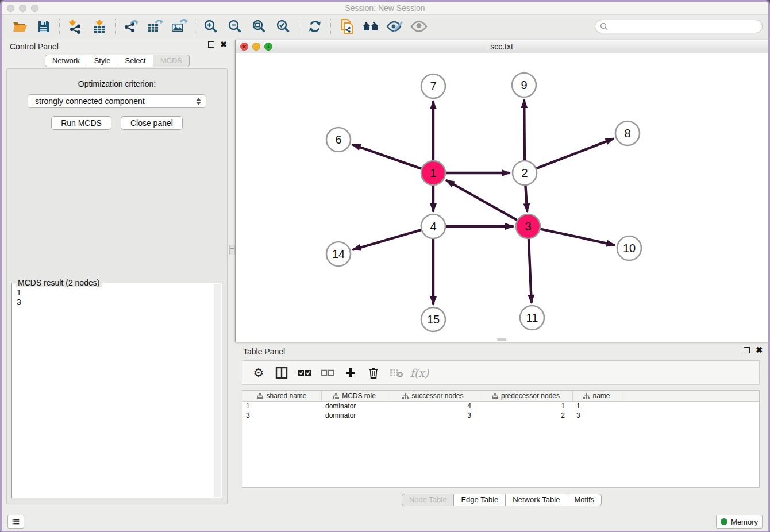 The image size is (770, 532). Describe the element at coordinates (355, 396) in the screenshot. I see `column-header-MCDS-role: MCDS role` at that location.